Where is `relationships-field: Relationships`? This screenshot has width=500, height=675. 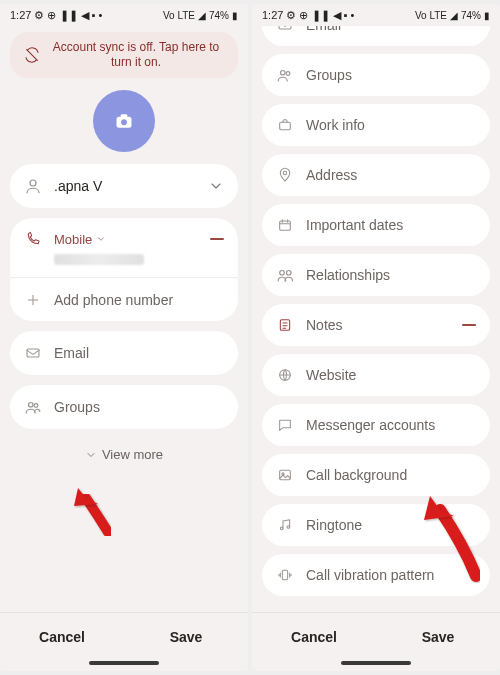
relationships-field: Relationships is located at coordinates (376, 275).